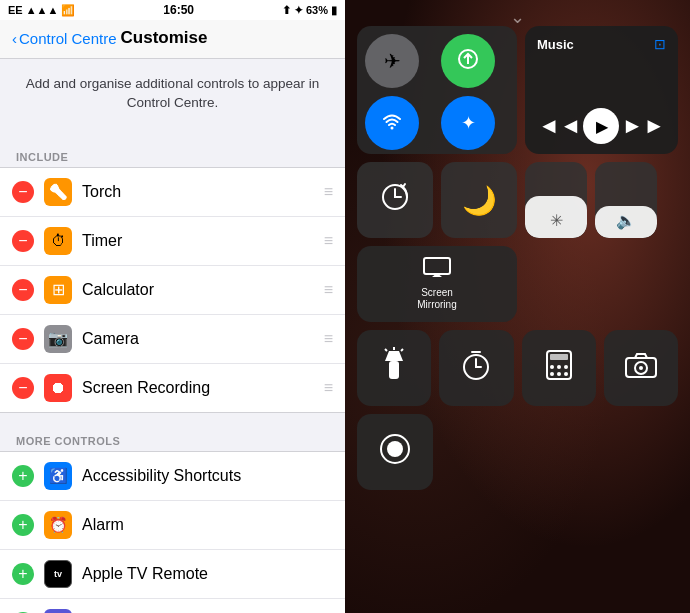  What do you see at coordinates (641, 368) in the screenshot?
I see `camera-quick-button` at bounding box center [641, 368].